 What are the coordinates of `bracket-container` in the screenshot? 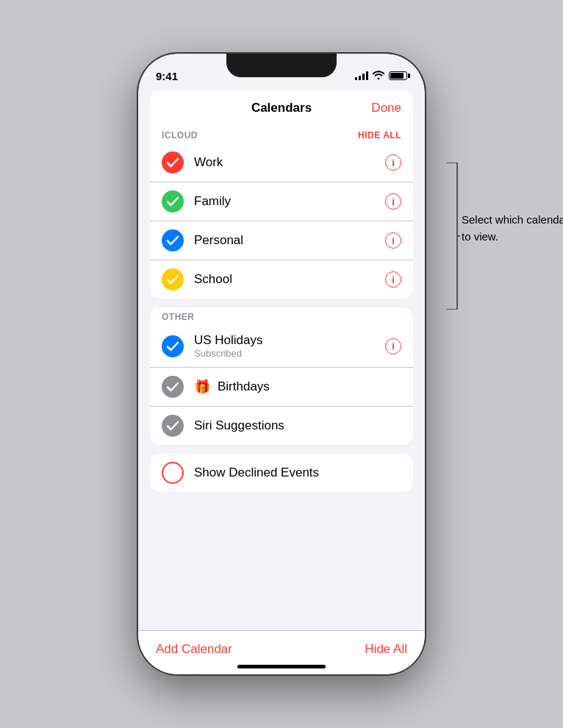 It's located at (453, 238).